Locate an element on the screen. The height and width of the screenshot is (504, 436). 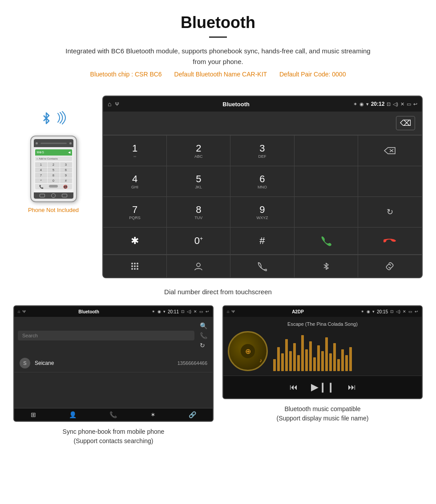
key-0: 0+ is located at coordinates (198, 241).